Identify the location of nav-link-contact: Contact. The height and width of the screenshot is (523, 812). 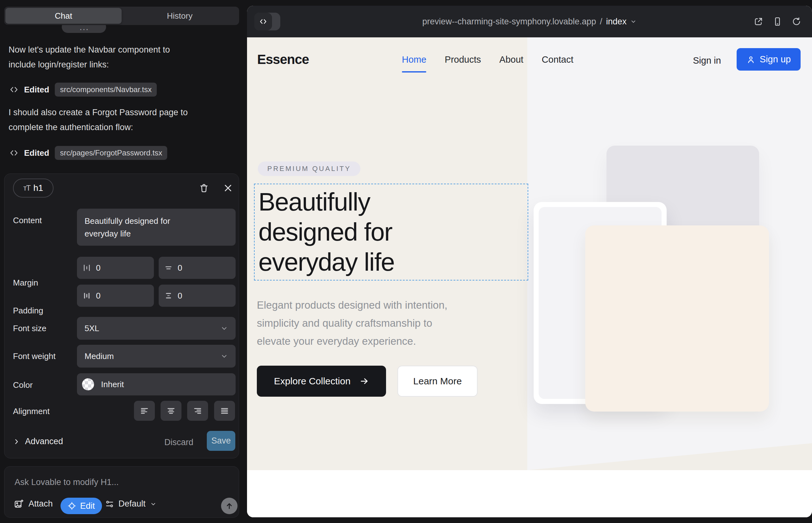
(558, 60).